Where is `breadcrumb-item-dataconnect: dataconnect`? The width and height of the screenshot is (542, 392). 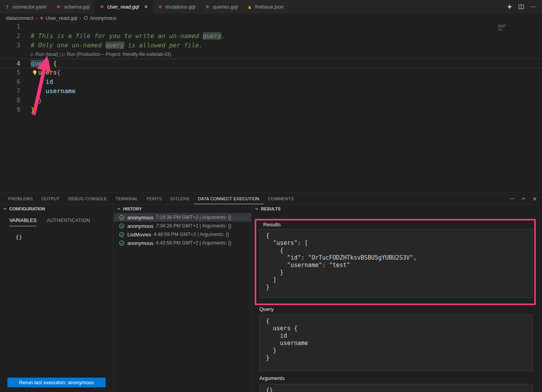
breadcrumb-item-dataconnect: dataconnect is located at coordinates (19, 18).